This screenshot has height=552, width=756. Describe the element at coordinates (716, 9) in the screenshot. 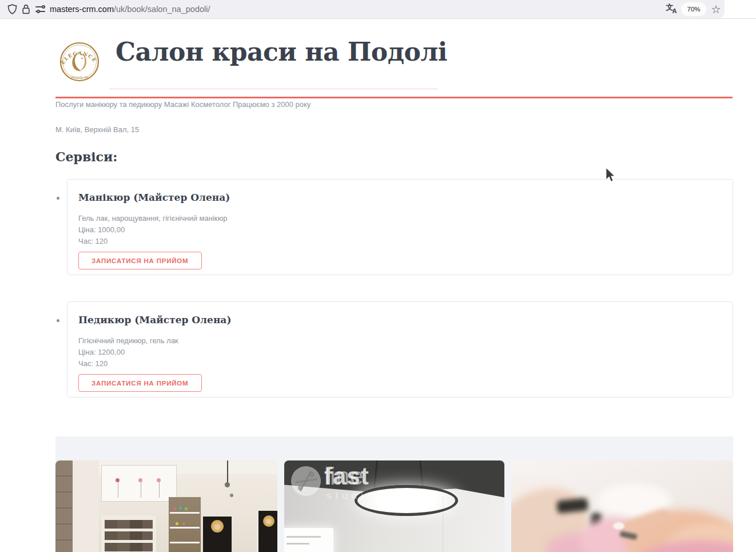

I see `bookmark-star-icon: ☆` at that location.